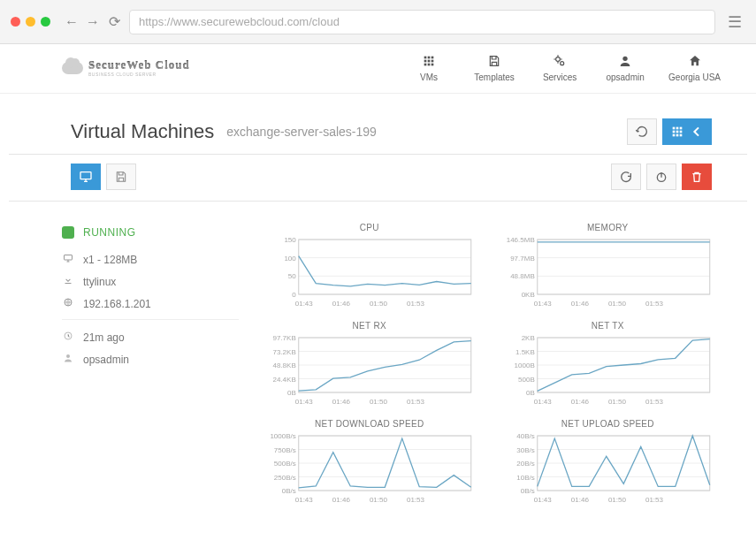 This screenshot has width=756, height=548. I want to click on svg-text: 500B, so click(527, 380).